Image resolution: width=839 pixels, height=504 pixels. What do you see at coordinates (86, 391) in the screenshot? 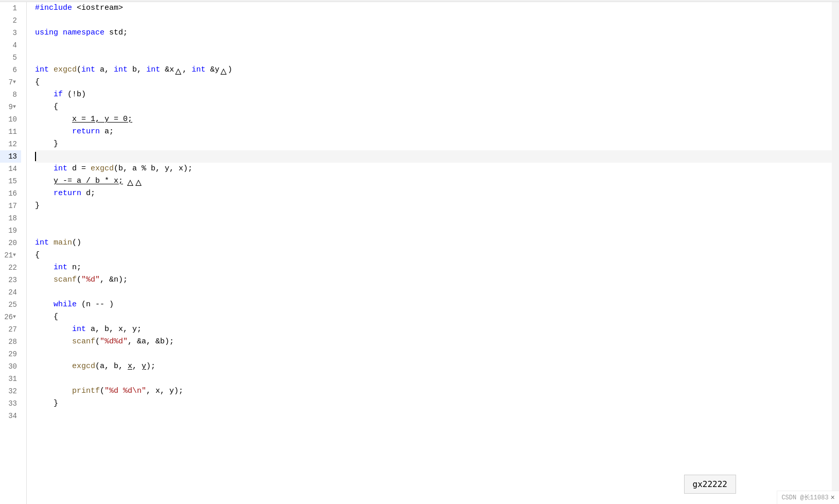
I see `fn-printf-32: printf` at bounding box center [86, 391].